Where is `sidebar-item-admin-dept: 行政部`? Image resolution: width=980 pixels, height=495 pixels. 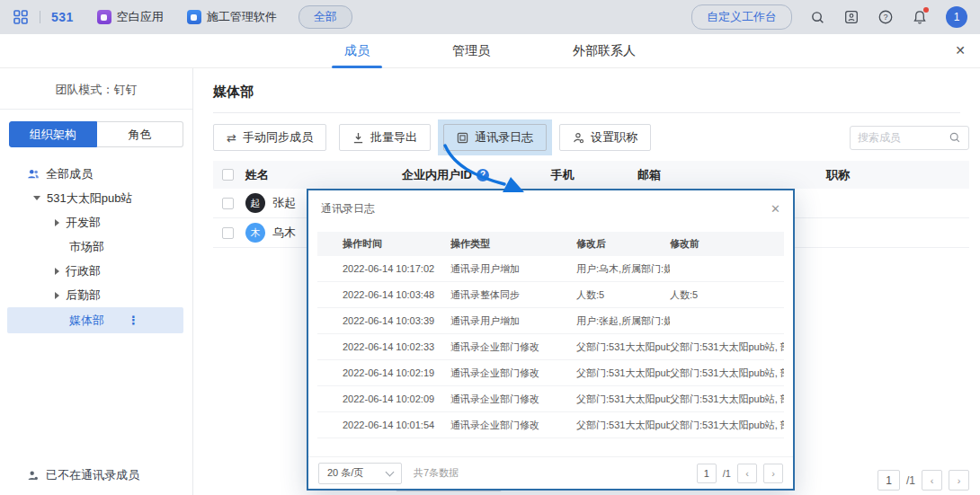 sidebar-item-admin-dept: 行政部 is located at coordinates (96, 271).